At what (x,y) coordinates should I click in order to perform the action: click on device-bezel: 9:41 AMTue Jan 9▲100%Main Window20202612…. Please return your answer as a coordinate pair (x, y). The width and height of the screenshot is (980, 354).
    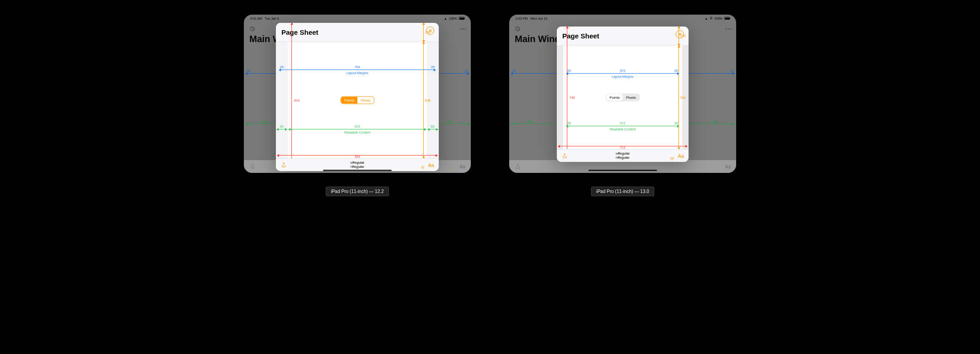
    Looking at the image, I should click on (357, 94).